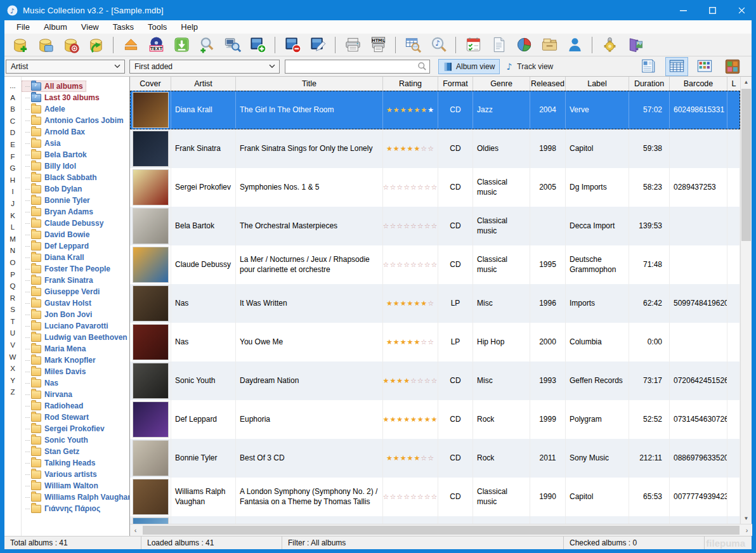 The image size is (756, 553). I want to click on album-row: Bonnie Tyler Best Of 3 CD ★★★★★☆☆ CD Roc…, so click(435, 458).